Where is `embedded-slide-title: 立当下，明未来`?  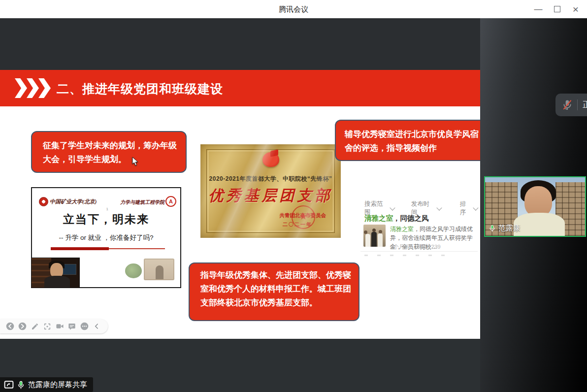 embedded-slide-title: 立当下，明未来 is located at coordinates (106, 220).